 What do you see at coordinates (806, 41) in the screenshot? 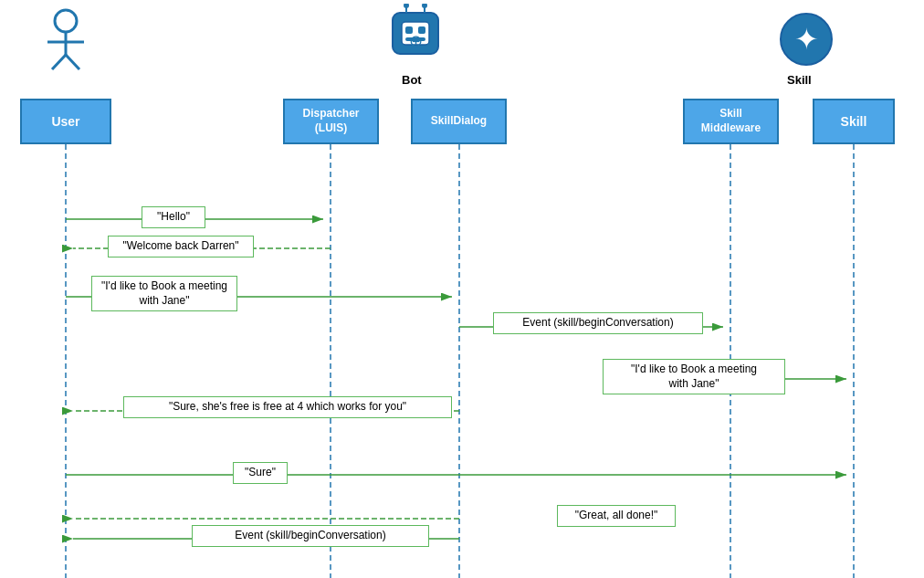
I see `skill-actor-icon: ✦` at bounding box center [806, 41].